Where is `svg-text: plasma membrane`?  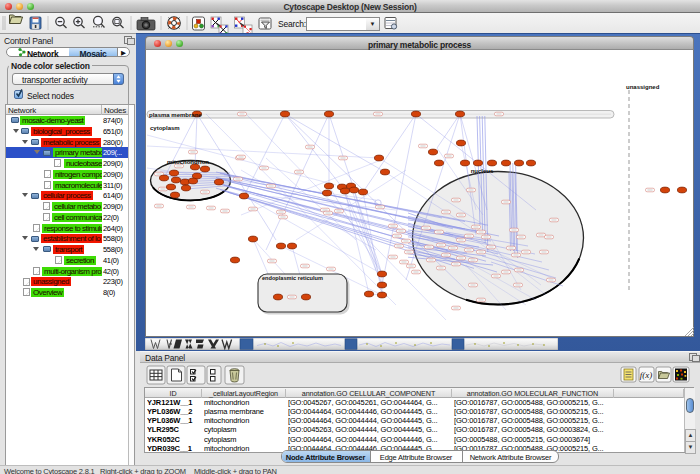
svg-text: plasma membrane is located at coordinates (176, 115).